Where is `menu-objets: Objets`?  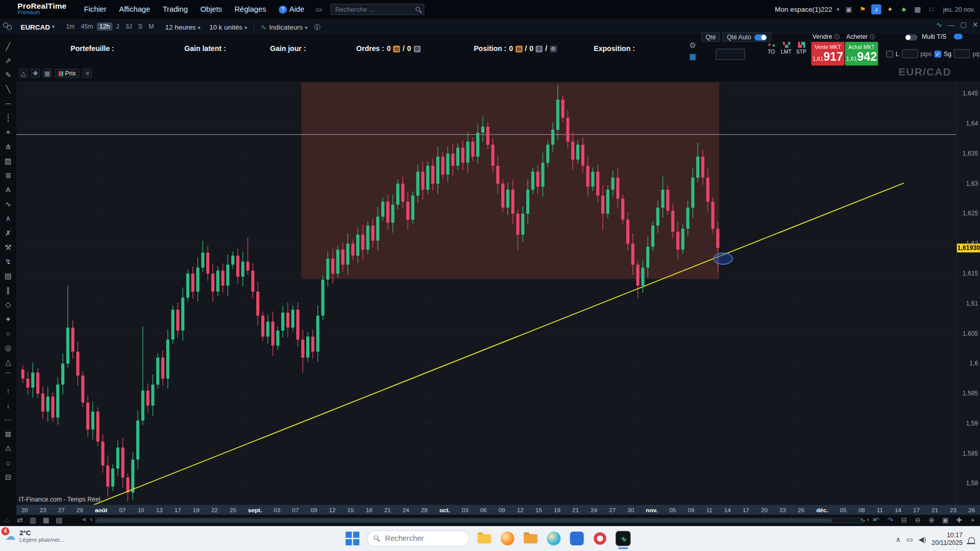
menu-objets: Objets is located at coordinates (211, 9).